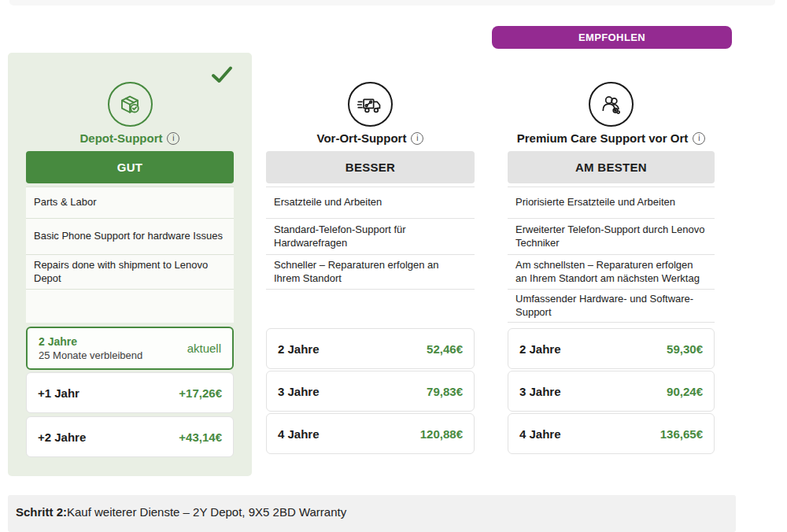 The width and height of the screenshot is (787, 532). What do you see at coordinates (611, 349) in the screenshot?
I see `price-option: 2 Jahre 59,30€` at bounding box center [611, 349].